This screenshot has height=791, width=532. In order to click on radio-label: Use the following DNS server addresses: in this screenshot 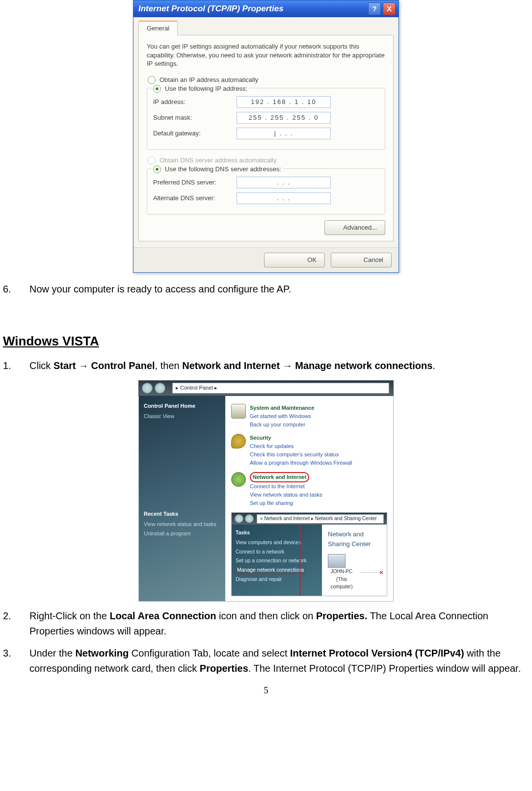, I will do `click(223, 169)`.